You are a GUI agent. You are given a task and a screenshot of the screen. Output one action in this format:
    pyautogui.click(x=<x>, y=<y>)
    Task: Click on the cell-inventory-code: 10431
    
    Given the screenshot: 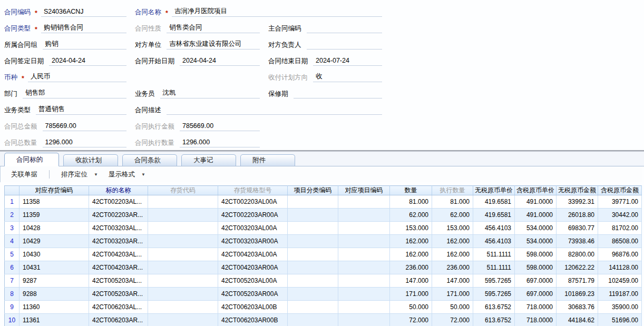 What is the action you would take?
    pyautogui.click(x=54, y=268)
    